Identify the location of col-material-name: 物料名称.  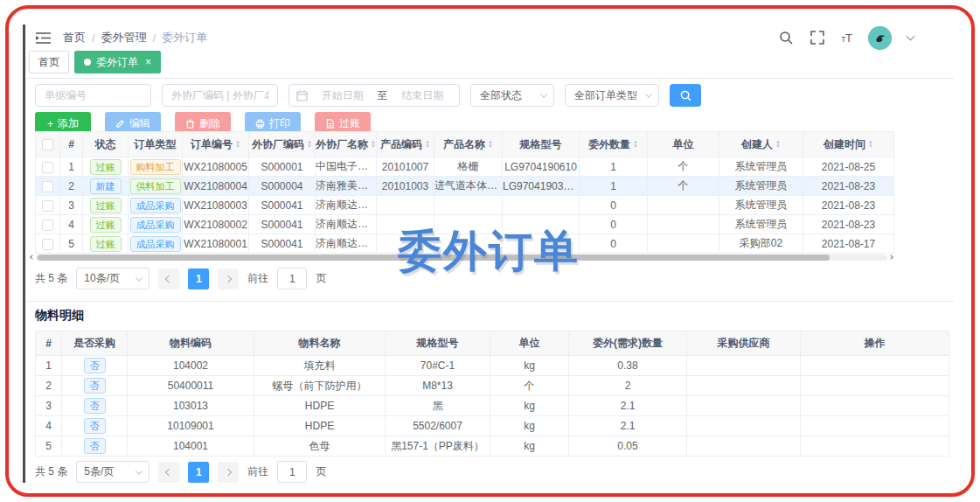
(320, 344).